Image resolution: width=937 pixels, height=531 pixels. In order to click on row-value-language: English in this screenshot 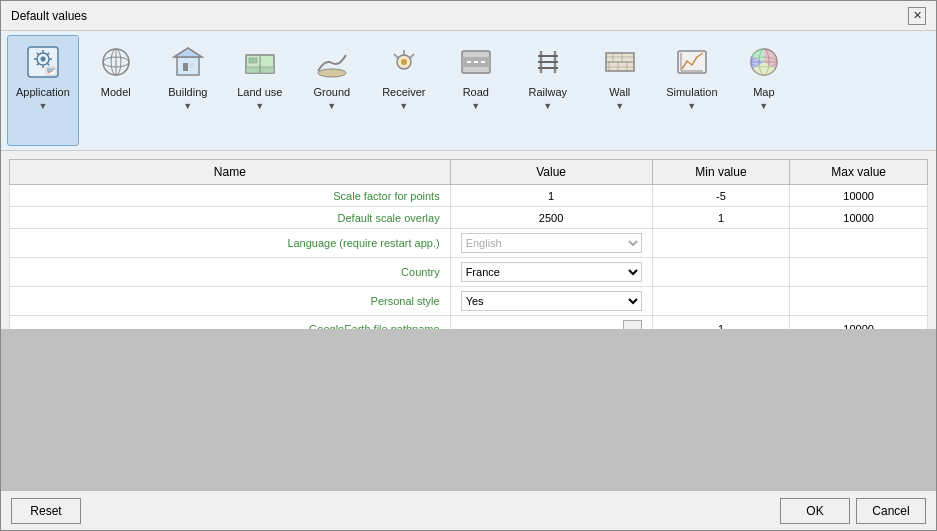, I will do `click(551, 244)`.